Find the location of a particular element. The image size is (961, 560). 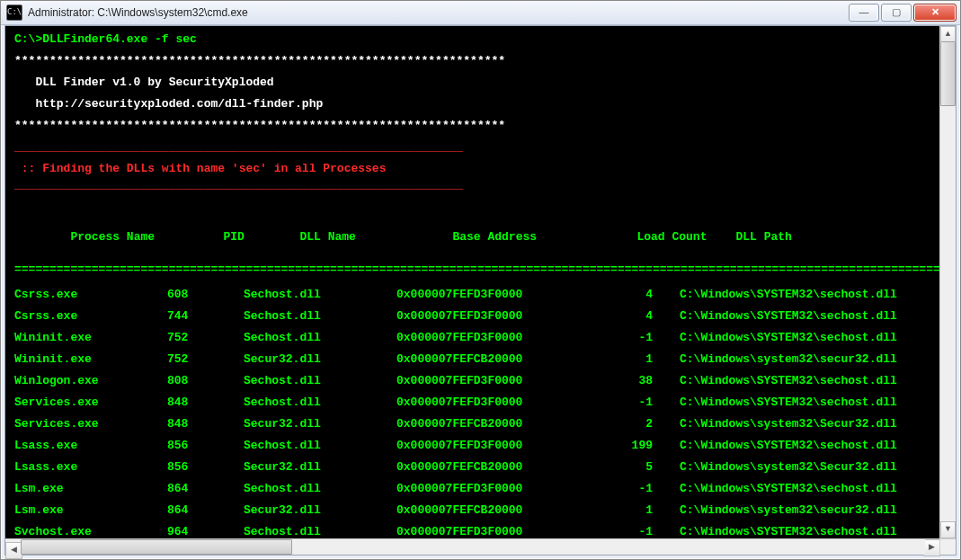

col-dll-name: DLL Name is located at coordinates (376, 237).